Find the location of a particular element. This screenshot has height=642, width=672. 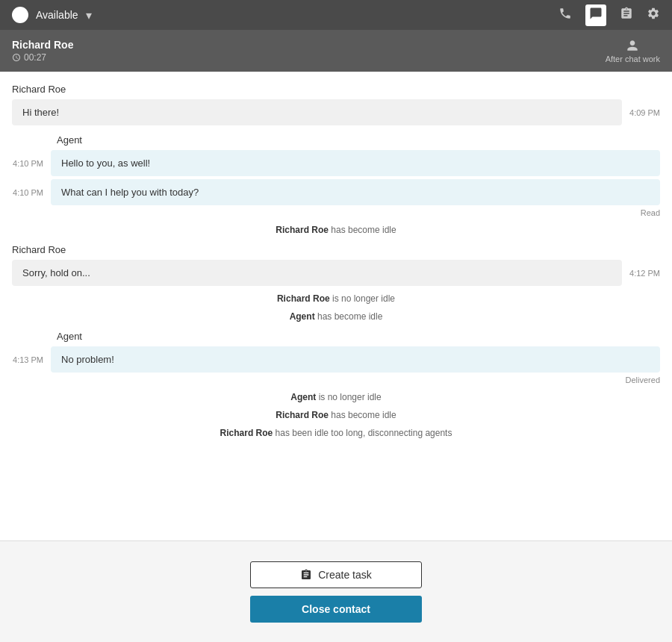

create-task-icon is located at coordinates (306, 575).